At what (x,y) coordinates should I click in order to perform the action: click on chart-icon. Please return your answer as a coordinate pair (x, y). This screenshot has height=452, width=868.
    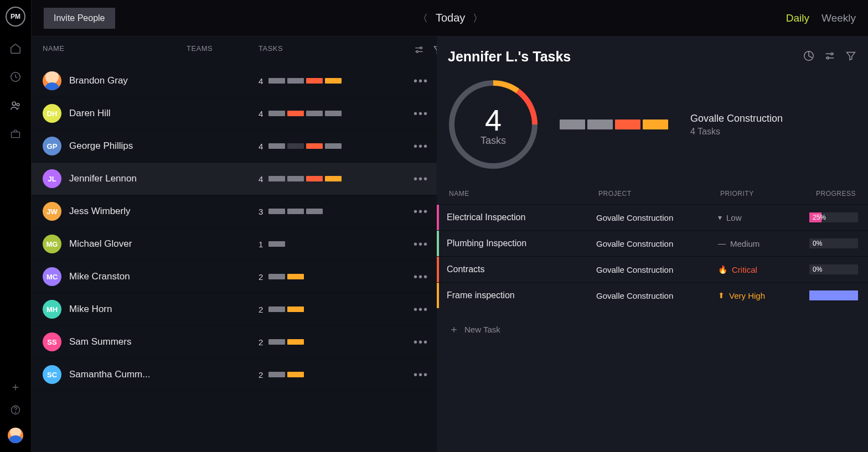
    Looking at the image, I should click on (809, 57).